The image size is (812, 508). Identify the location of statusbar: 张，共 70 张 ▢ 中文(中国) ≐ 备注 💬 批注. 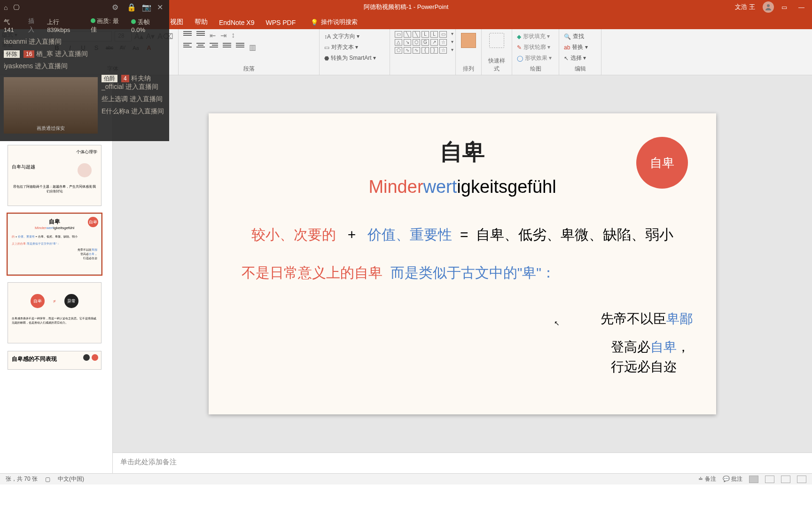
(406, 479).